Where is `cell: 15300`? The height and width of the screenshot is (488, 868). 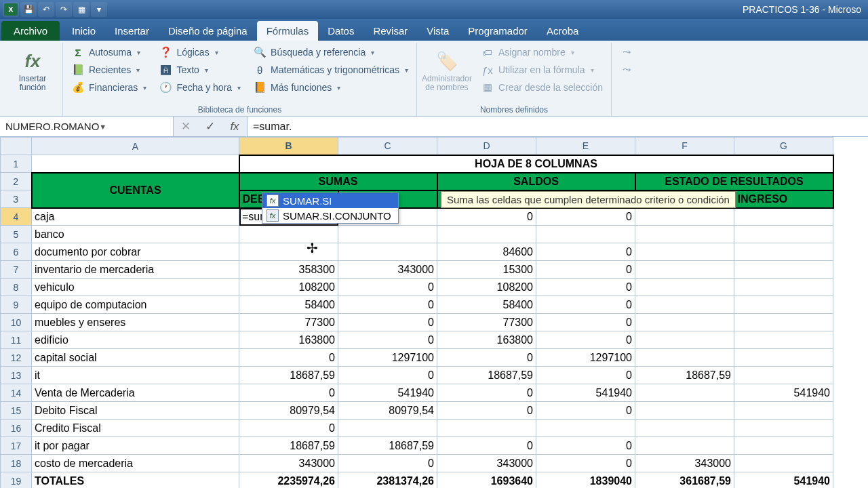
cell: 15300 is located at coordinates (487, 270).